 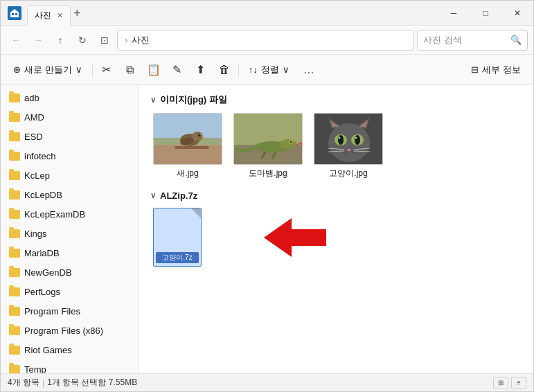 What do you see at coordinates (309, 70) in the screenshot?
I see `more-button: …` at bounding box center [309, 70].